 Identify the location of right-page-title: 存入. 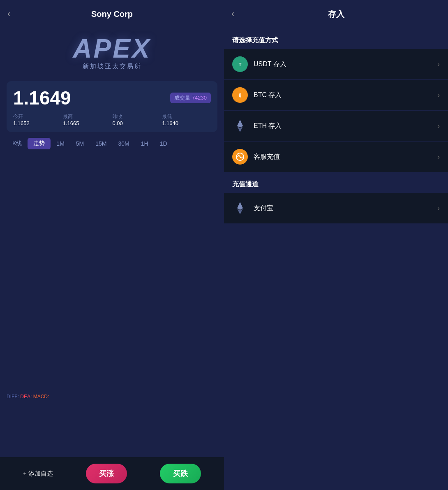
(336, 14).